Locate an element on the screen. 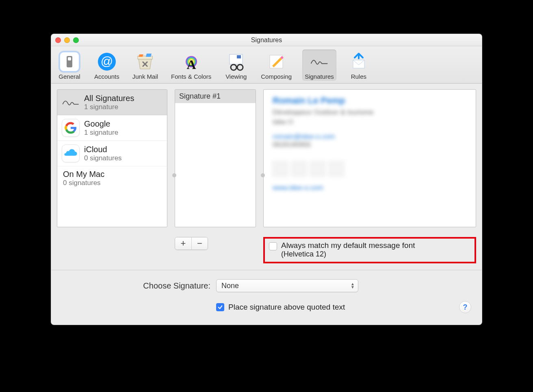  choose-signature-select: None ▲▼ is located at coordinates (287, 286).